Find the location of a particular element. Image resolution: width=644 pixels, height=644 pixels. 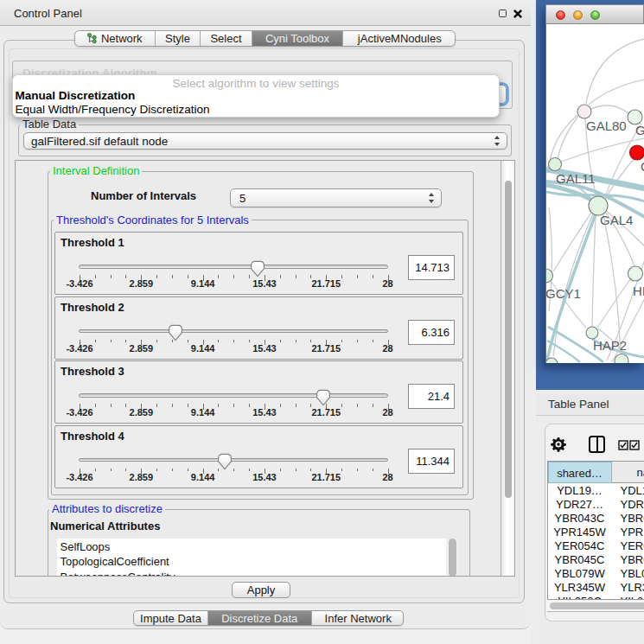

svg-text: GAL4 is located at coordinates (616, 220).